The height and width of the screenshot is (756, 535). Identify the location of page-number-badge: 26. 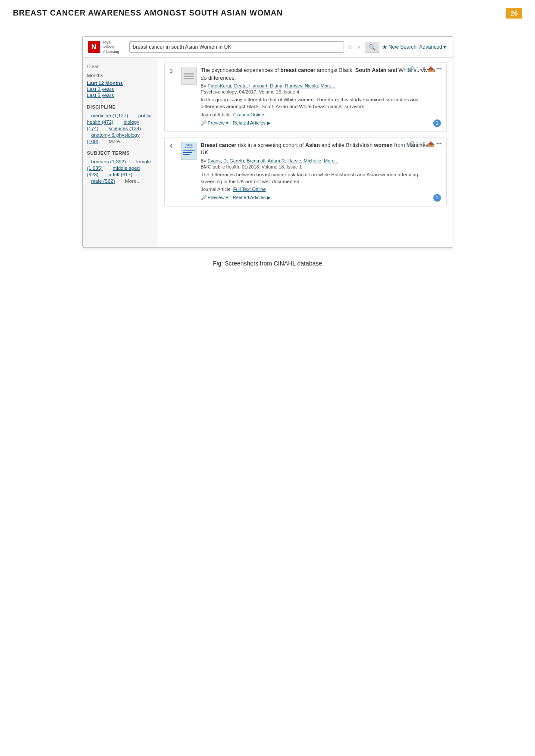
(514, 13).